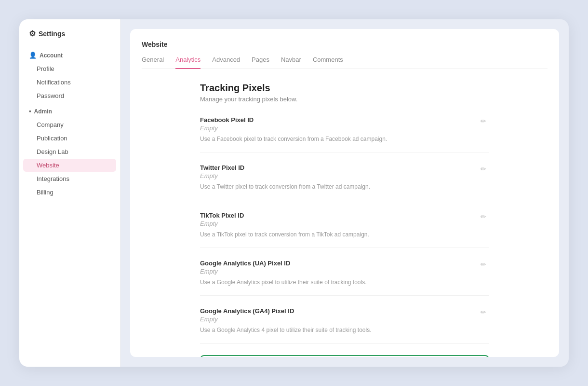 Image resolution: width=588 pixels, height=386 pixels. Describe the element at coordinates (345, 234) in the screenshot. I see `pixel-tiktok-desc: Use a TikTok pixel to track conversion f…` at that location.